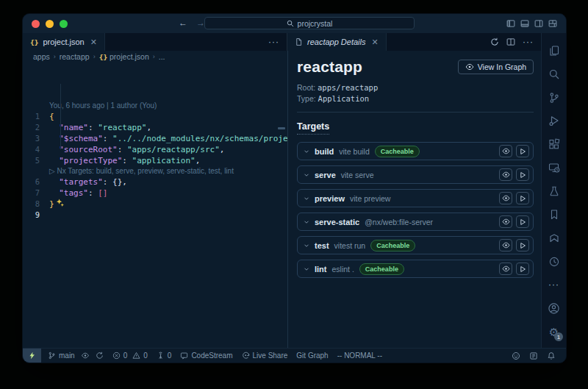  I want to click on code-line: 3 "$schema": "../../node_modules/nx/sche…, so click(155, 138).